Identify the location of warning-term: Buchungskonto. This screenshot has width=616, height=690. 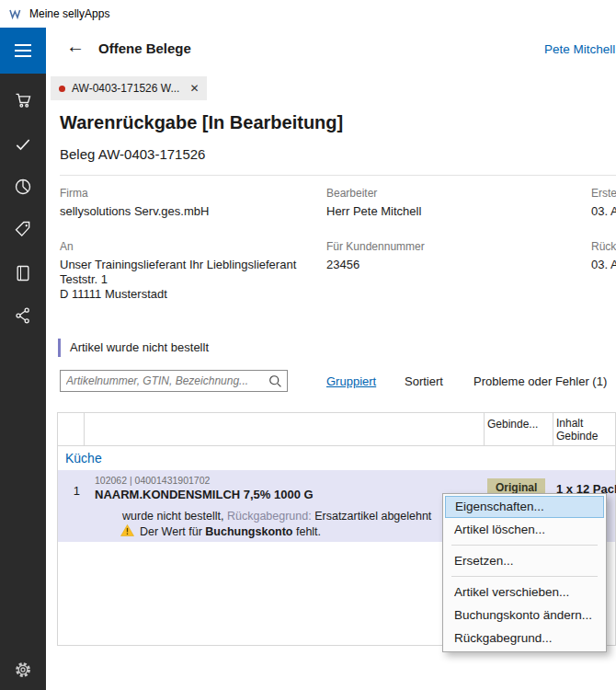
(248, 532).